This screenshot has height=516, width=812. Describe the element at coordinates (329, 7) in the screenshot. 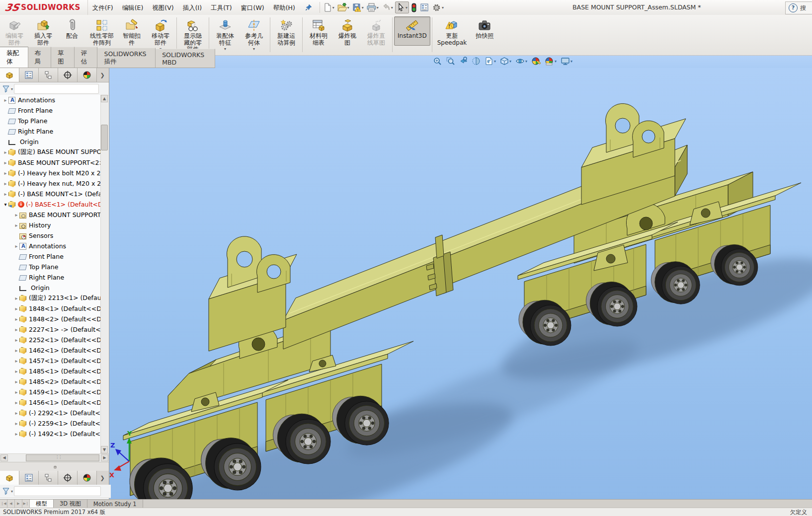

I see `new-document-button: ▾` at that location.